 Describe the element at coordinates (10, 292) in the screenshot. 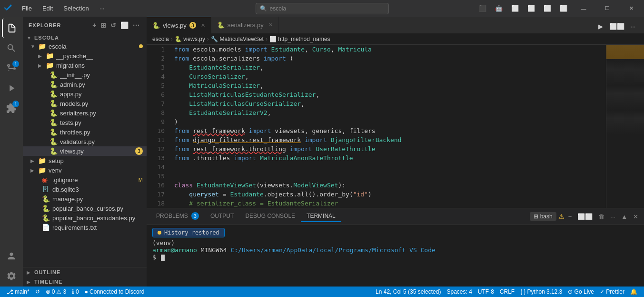

I see `branch-icon: ⎇` at that location.